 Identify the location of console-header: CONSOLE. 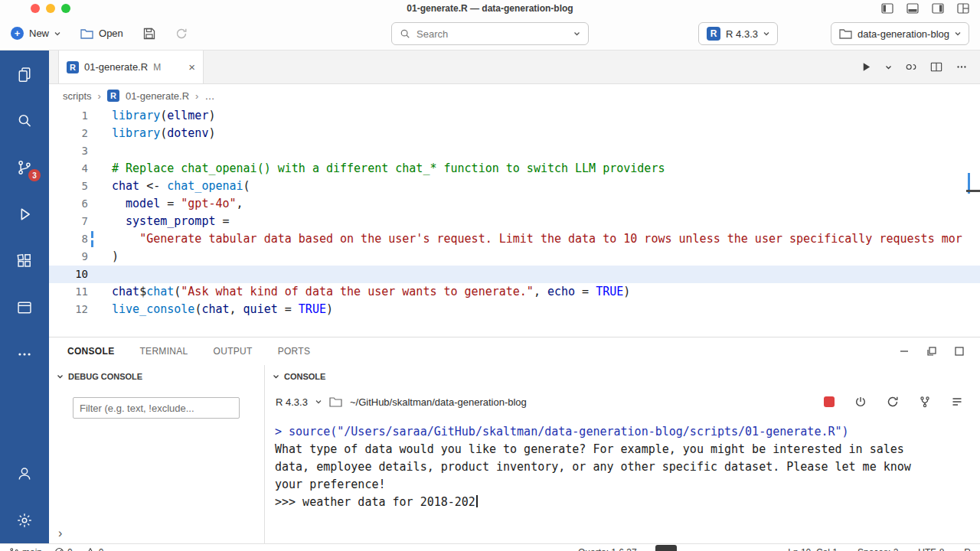
(622, 377).